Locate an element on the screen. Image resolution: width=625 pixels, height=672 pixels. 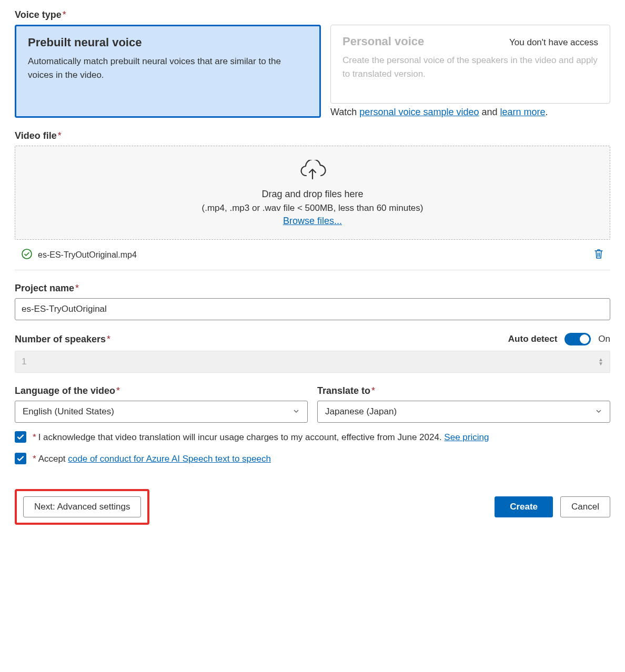
voice-type-cards: Prebuilt neural voice Automatically matc… is located at coordinates (312, 72).